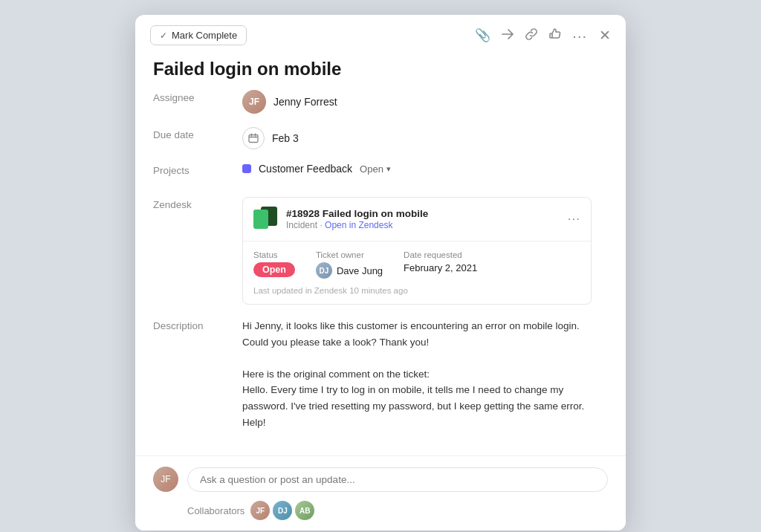 This screenshot has width=761, height=532. Describe the element at coordinates (425, 251) in the screenshot. I see `zendesk-value: #18928 Failed login on mobile Incident ·…` at that location.